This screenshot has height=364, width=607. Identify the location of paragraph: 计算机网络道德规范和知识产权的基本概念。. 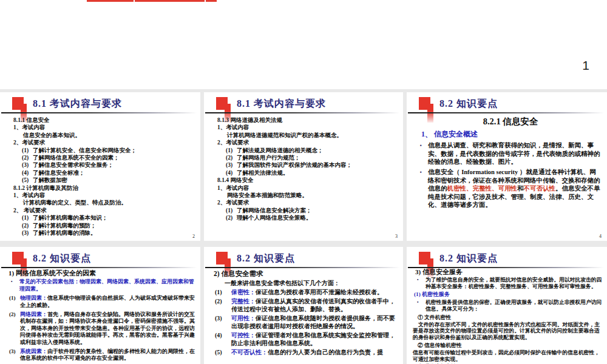
(313, 135).